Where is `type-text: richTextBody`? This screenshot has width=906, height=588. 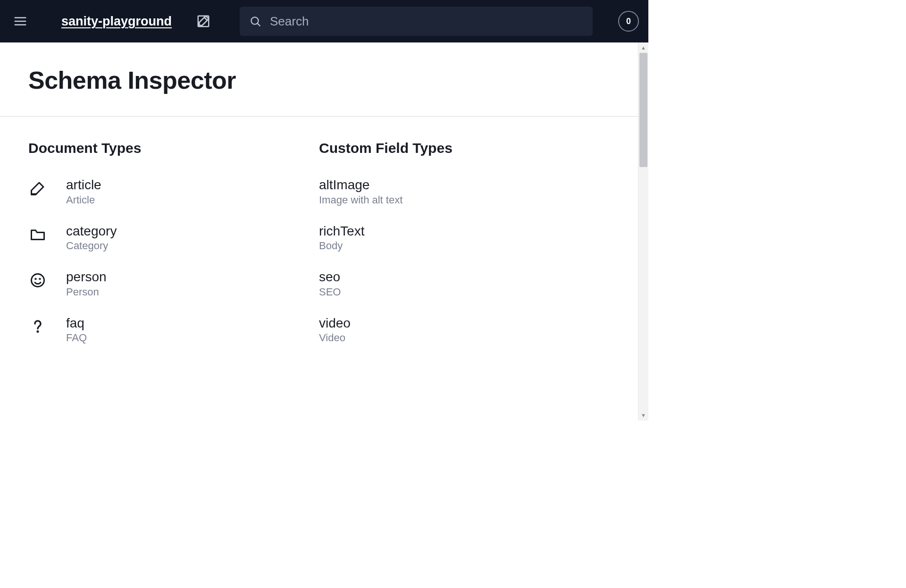 type-text: richTextBody is located at coordinates (342, 238).